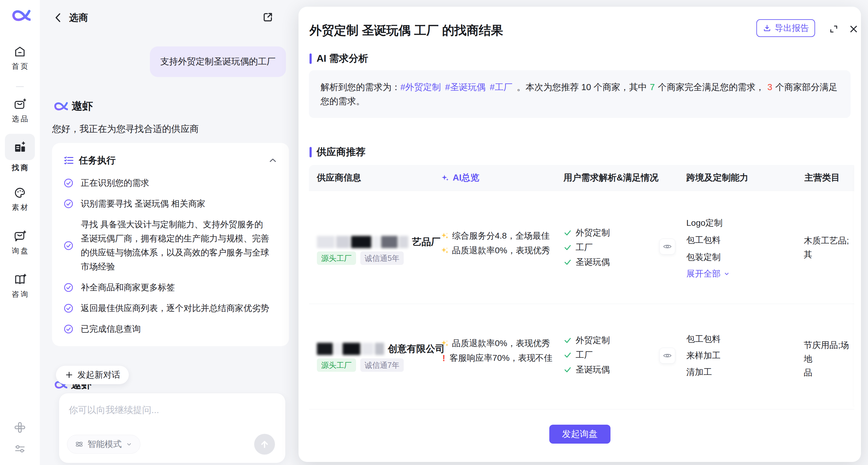 The width and height of the screenshot is (868, 465). I want to click on column-header: 跨境及定制能力, so click(717, 178).